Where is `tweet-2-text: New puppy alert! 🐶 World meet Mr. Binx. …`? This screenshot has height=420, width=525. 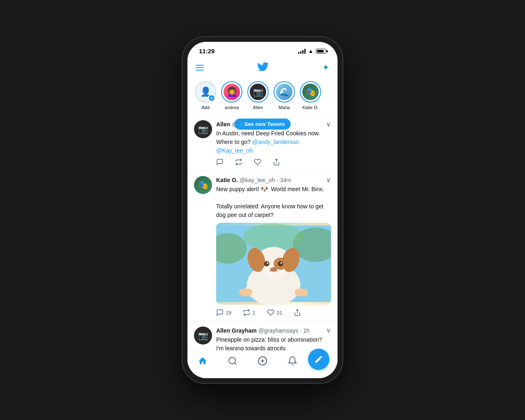 tweet-2-text: New puppy alert! 🐶 World meet Mr. Binx. … is located at coordinates (274, 202).